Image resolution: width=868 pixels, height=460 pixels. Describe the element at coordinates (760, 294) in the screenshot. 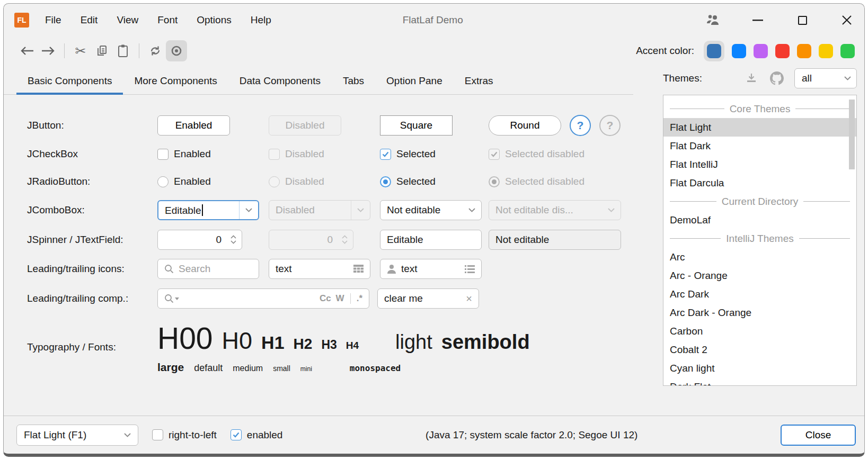

I see `theme-item-arc-dark: Arc Dark` at that location.